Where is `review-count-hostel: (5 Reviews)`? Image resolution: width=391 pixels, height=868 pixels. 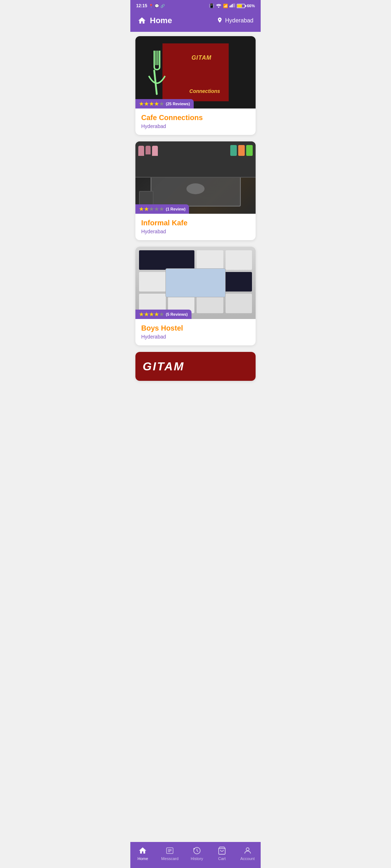 review-count-hostel: (5 Reviews) is located at coordinates (177, 314).